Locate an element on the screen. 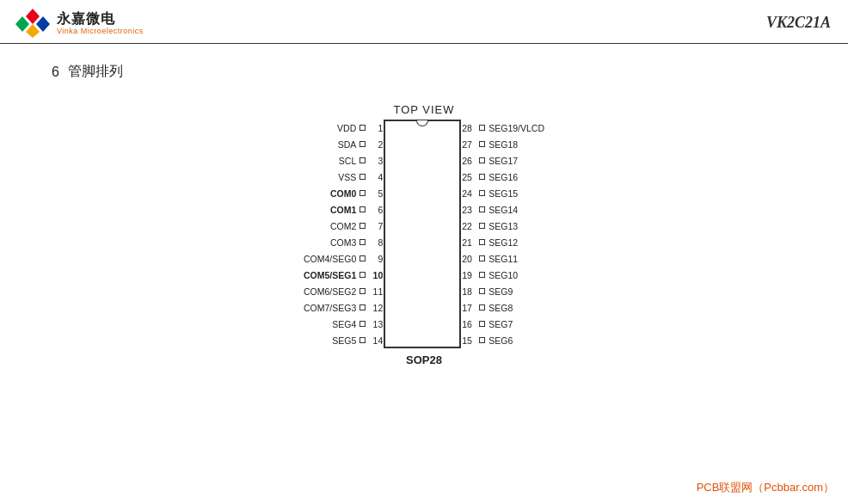 This screenshot has height=504, width=848. pin-number: 18 is located at coordinates (470, 292).